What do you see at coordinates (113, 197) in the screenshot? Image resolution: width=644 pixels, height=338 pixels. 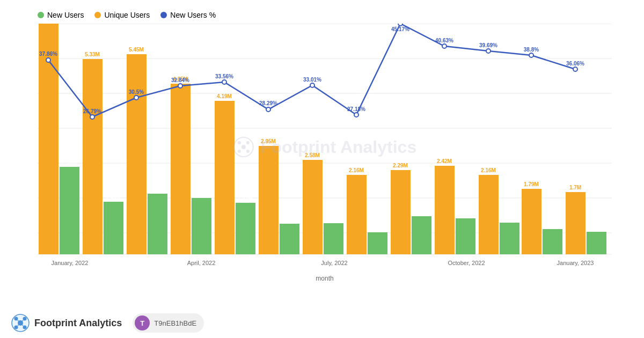 I see `svg-text: 1.43M` at bounding box center [113, 197].